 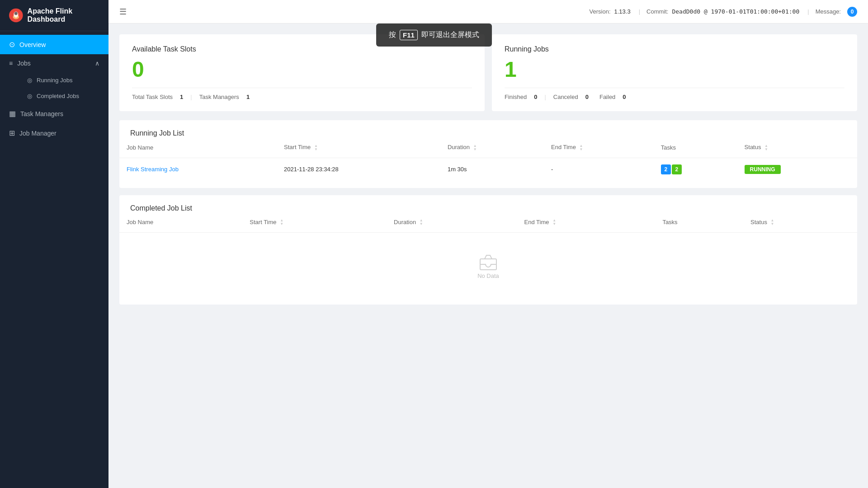 What do you see at coordinates (566, 97) in the screenshot?
I see `canceled-label: Canceled` at bounding box center [566, 97].